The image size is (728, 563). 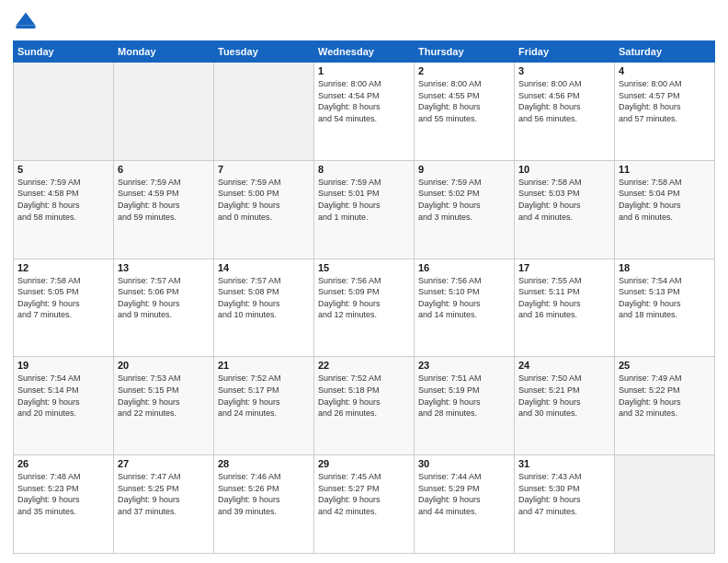 I want to click on day-number: 31, so click(x=564, y=464).